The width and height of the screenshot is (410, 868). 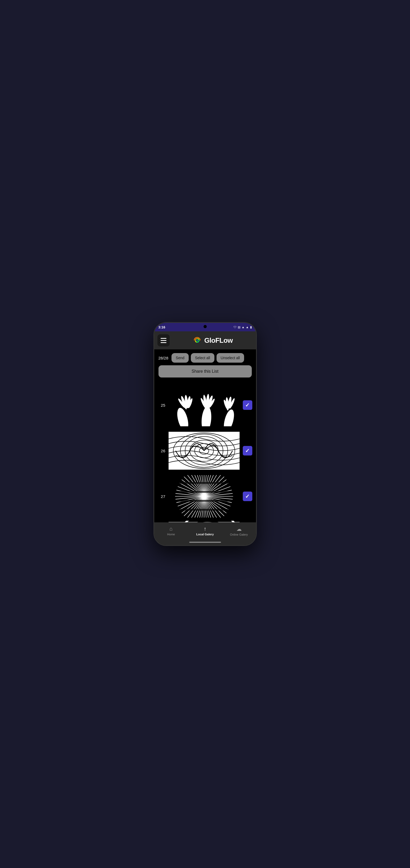 What do you see at coordinates (171, 529) in the screenshot?
I see `home-nav-icon: ⌂` at bounding box center [171, 529].